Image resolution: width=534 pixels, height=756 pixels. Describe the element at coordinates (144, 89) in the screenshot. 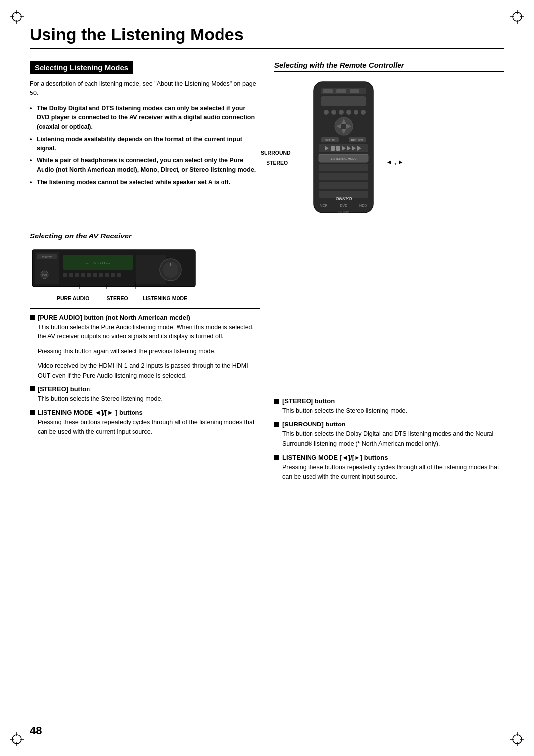

I see `intro-text: For a description of each listening mode…` at that location.